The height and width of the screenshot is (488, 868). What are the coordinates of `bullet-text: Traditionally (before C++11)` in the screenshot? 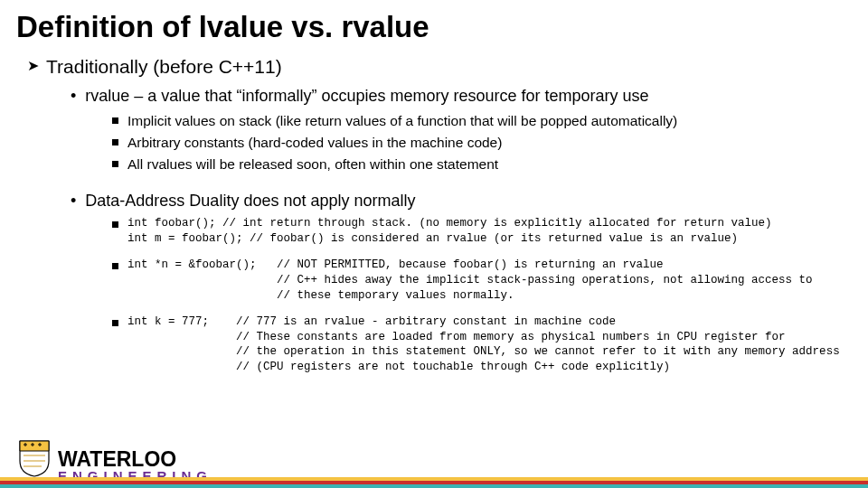 It's located at (165, 67).